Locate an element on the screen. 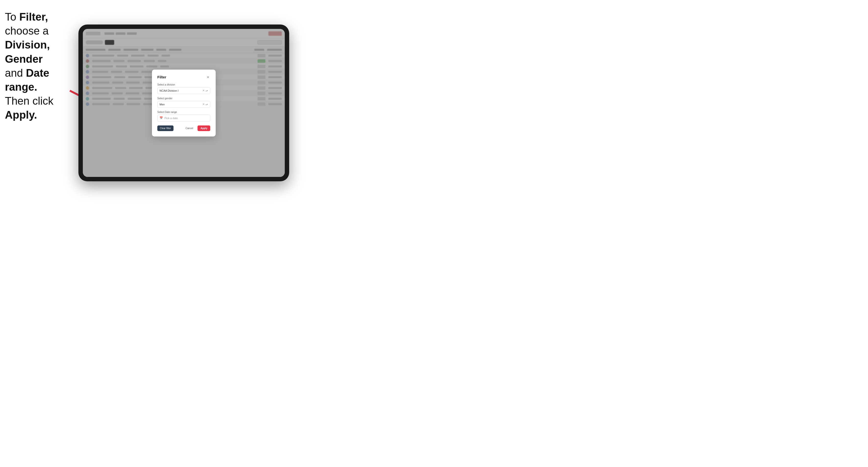  modal-footer-right: Cancel Apply is located at coordinates (197, 128).